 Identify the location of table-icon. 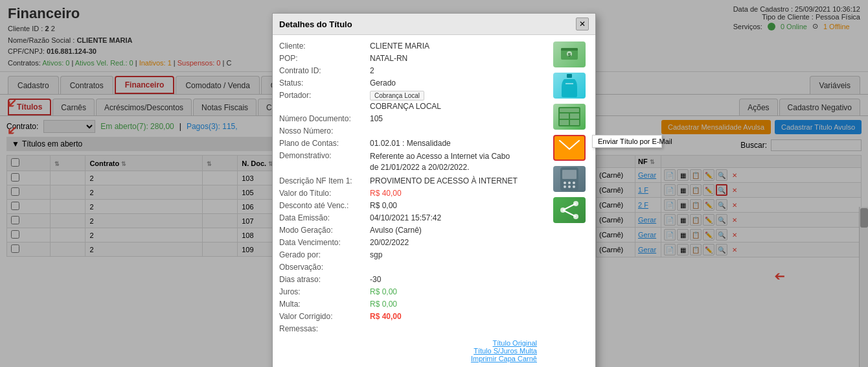
(569, 117).